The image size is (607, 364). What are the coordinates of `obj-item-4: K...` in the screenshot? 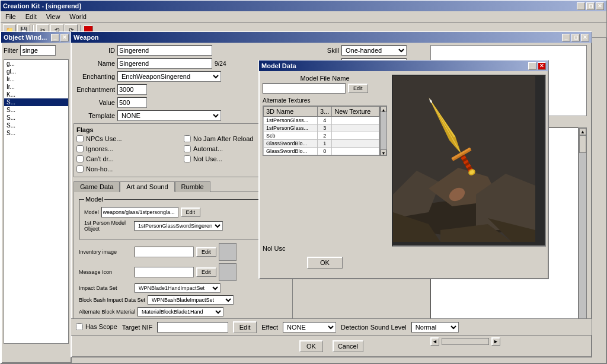 It's located at (36, 95).